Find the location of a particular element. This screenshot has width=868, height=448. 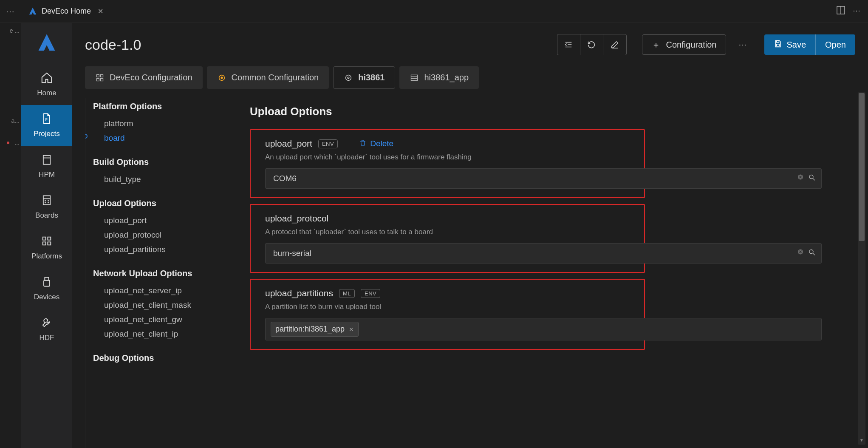

chip-remove-icon: ✕ is located at coordinates (351, 329).